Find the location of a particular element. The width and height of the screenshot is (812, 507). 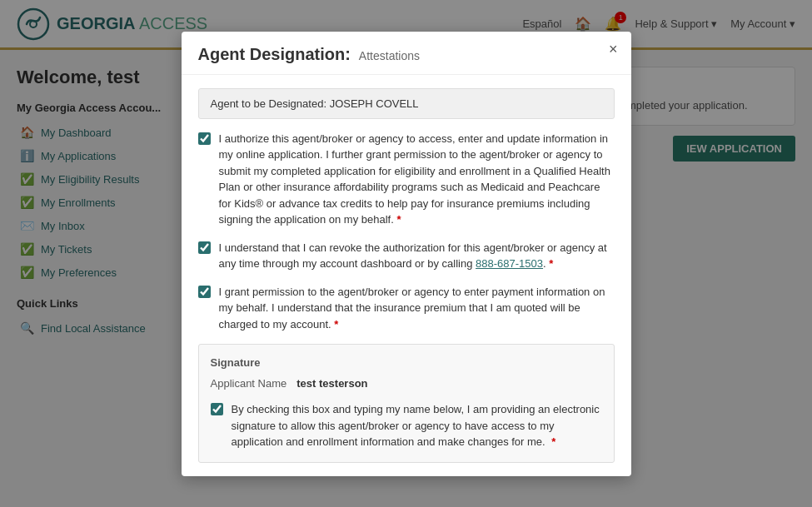

designee-name-value: JOSEPH COVELL is located at coordinates (375, 103).